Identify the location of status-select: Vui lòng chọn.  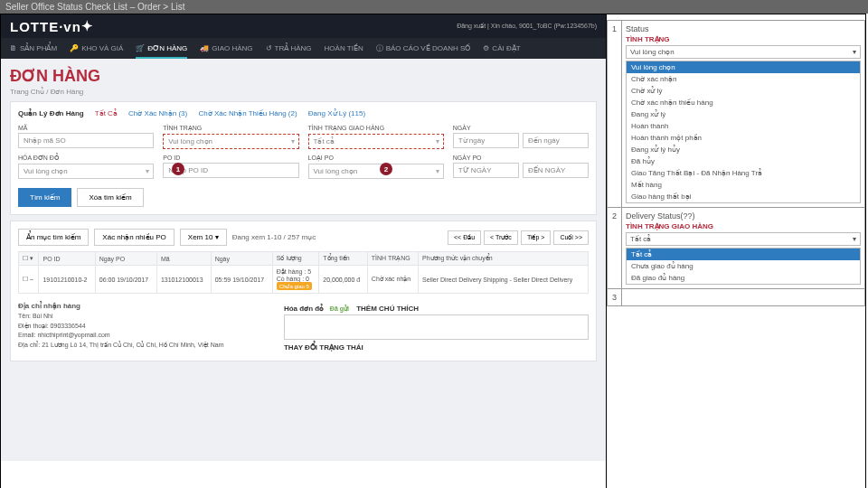
(231, 141).